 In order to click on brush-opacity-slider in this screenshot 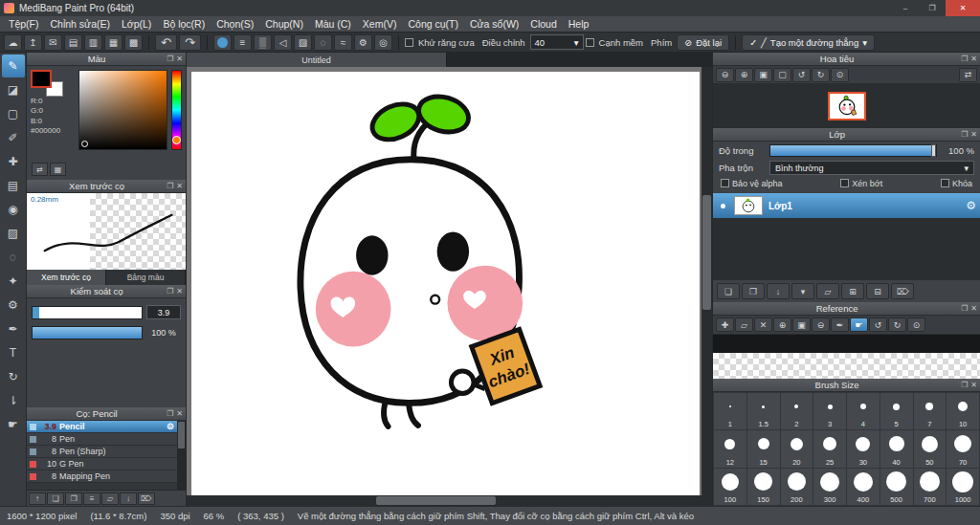, I will do `click(87, 333)`.